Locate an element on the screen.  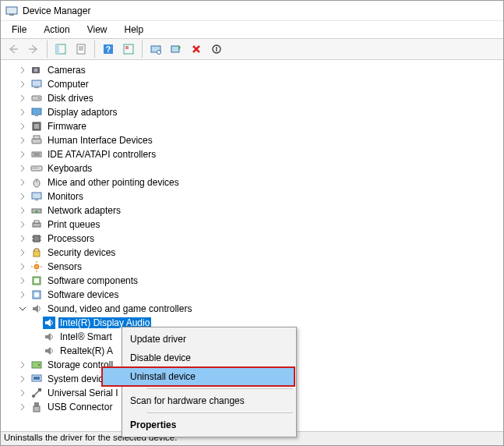
sensor-icon is located at coordinates (37, 267).